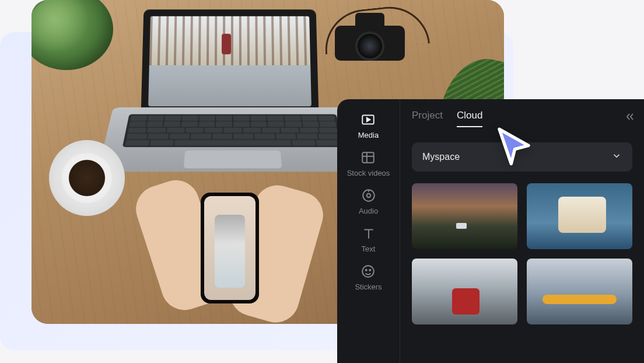  What do you see at coordinates (368, 278) in the screenshot?
I see `sidebar-item-stickers: Stickers` at bounding box center [368, 278].